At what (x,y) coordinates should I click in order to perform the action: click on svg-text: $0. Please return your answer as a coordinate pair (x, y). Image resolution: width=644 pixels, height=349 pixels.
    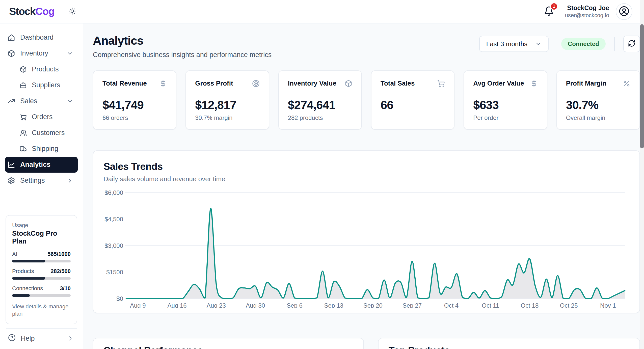
    Looking at the image, I should click on (120, 299).